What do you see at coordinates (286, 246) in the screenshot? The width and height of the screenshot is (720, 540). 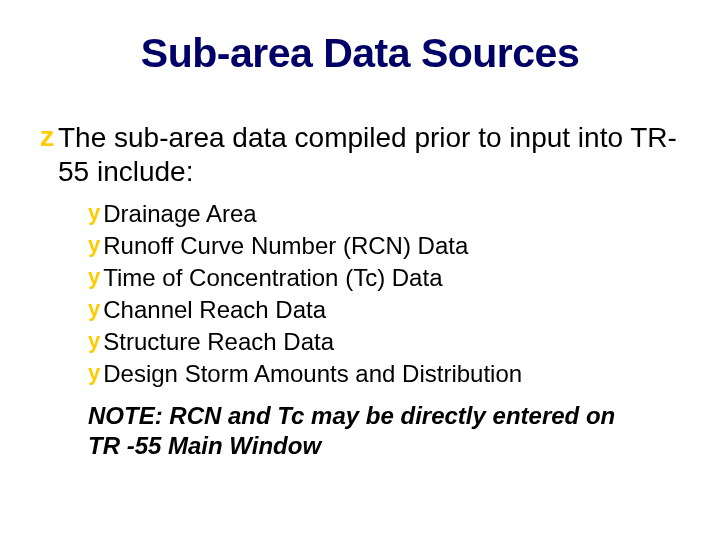 I see `sub-bullet-text: Runoff Curve Number (RCN) Data` at bounding box center [286, 246].